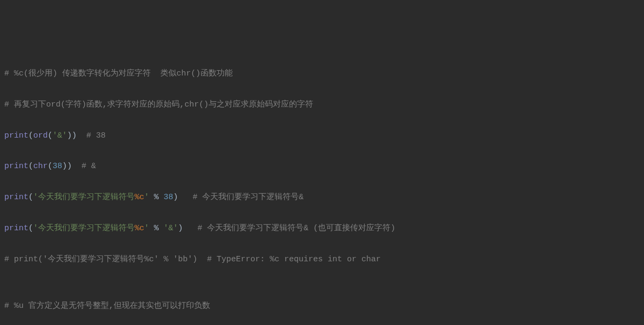 Image resolution: width=644 pixels, height=325 pixels. What do you see at coordinates (322, 229) in the screenshot?
I see `code-line: print('今天我们要学习下逻辑符号%c' % '&') # 今天我们要学习下…` at bounding box center [322, 229].